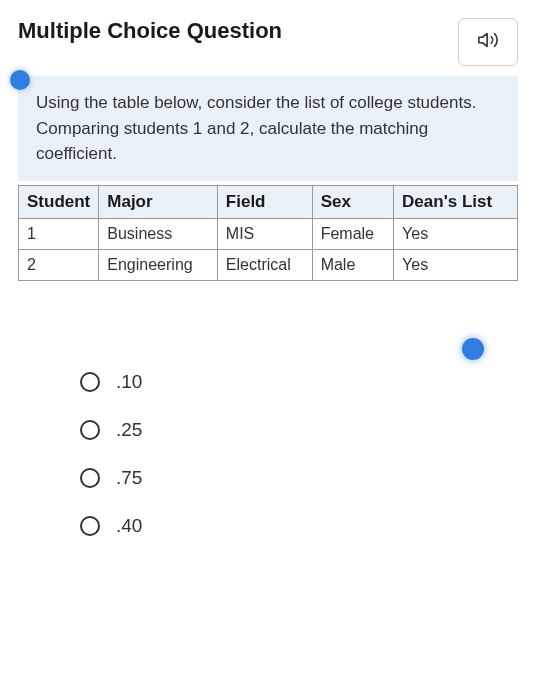 This screenshot has width=536, height=700. What do you see at coordinates (308, 430) in the screenshot?
I see `option-2: .25` at bounding box center [308, 430].